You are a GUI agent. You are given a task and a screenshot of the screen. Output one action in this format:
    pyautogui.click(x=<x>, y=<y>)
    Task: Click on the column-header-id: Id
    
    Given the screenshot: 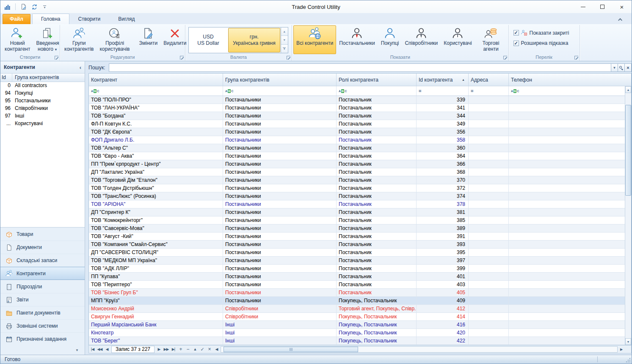 What is the action you would take?
    pyautogui.click(x=6, y=78)
    